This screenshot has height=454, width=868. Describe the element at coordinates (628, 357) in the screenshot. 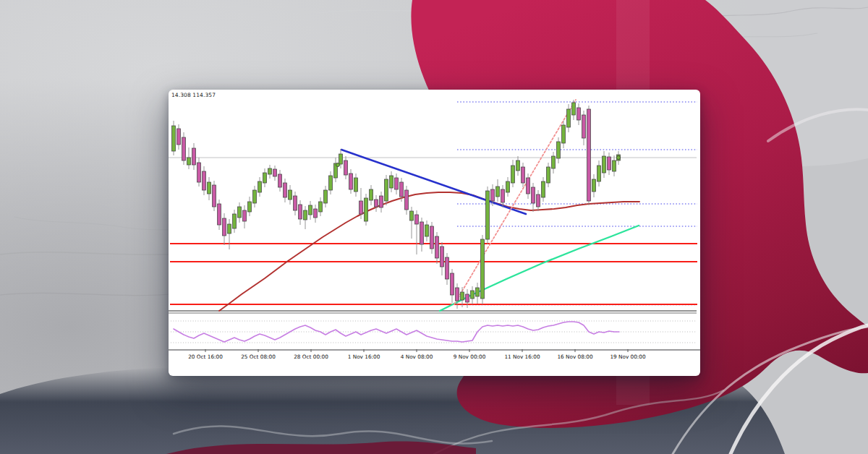

I see `x-axis-label: 19 Nov 00:00` at that location.